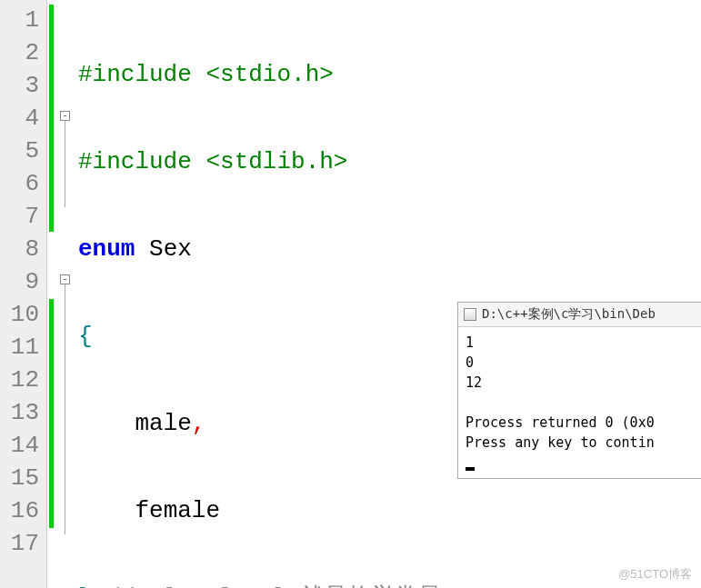 This screenshot has width=701, height=588. What do you see at coordinates (22, 118) in the screenshot?
I see `line-number: 4` at bounding box center [22, 118].